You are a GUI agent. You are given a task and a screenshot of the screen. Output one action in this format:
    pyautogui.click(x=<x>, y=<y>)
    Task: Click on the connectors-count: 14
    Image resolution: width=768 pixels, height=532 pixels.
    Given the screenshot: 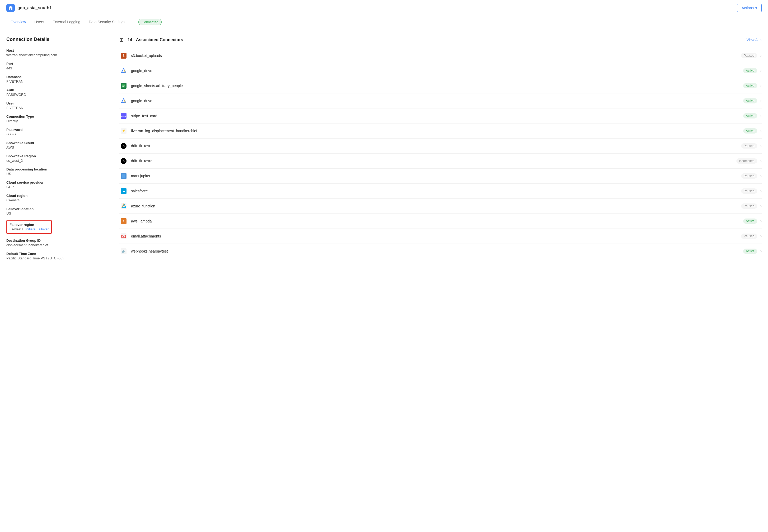 What is the action you would take?
    pyautogui.click(x=130, y=40)
    